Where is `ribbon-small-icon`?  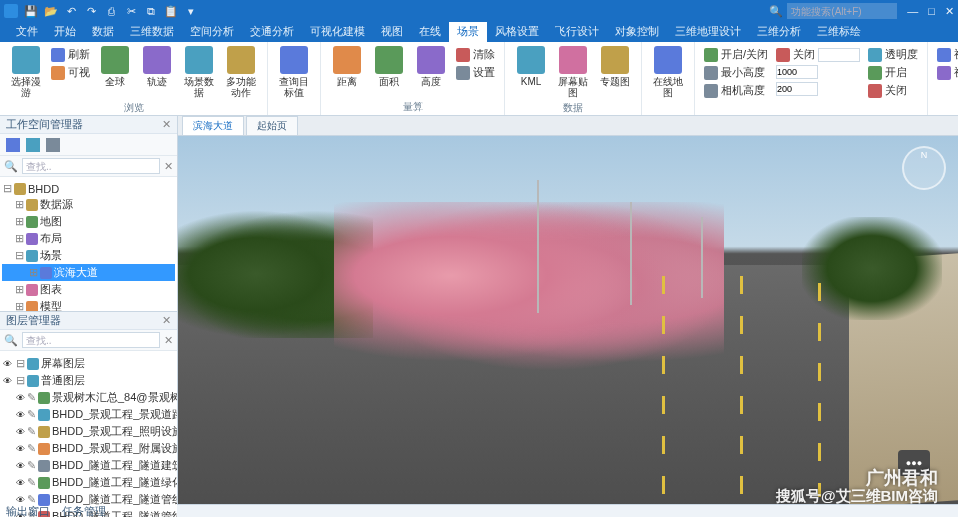 ribbon-small-icon is located at coordinates (944, 73).